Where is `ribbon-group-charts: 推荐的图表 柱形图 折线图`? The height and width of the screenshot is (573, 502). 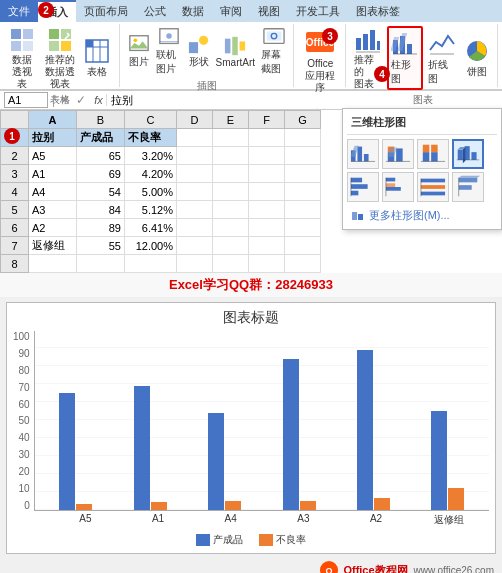
ribbon-group-charts: 推荐的图表 柱形图 折线图 is located at coordinates (423, 56).